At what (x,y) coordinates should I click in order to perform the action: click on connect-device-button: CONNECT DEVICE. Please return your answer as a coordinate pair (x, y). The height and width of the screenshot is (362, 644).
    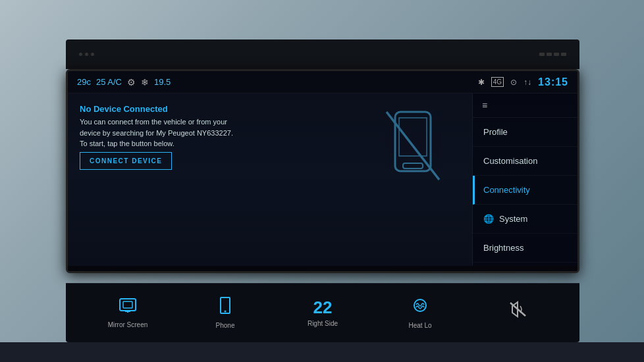
    Looking at the image, I should click on (126, 161).